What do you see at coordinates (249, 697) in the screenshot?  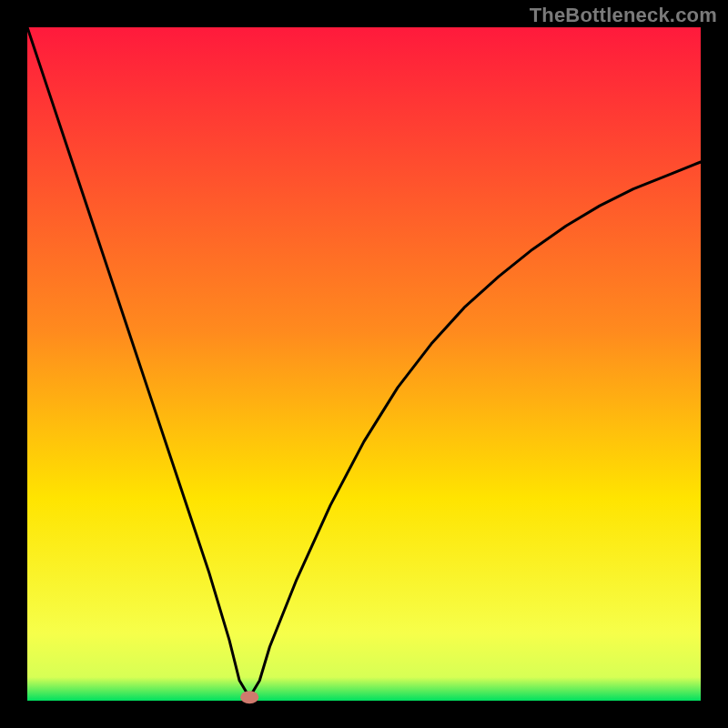 I see `minimum-marker` at bounding box center [249, 697].